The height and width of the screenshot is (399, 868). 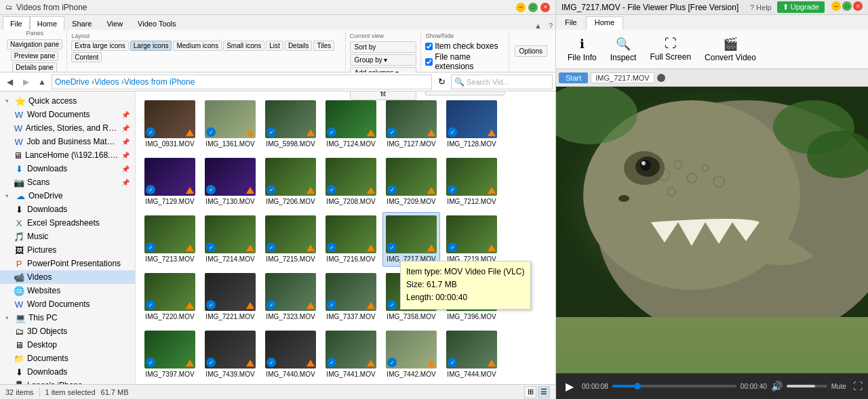 What do you see at coordinates (231, 182) in the screenshot?
I see `file-item: ✓IMG_7130.MOV` at bounding box center [231, 182].